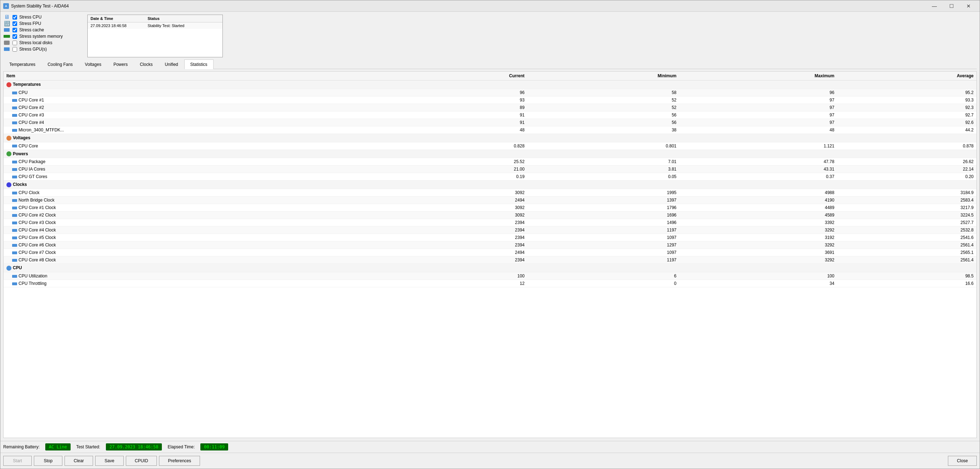  Describe the element at coordinates (15, 36) in the screenshot. I see `stress-memory-checkbox` at that location.